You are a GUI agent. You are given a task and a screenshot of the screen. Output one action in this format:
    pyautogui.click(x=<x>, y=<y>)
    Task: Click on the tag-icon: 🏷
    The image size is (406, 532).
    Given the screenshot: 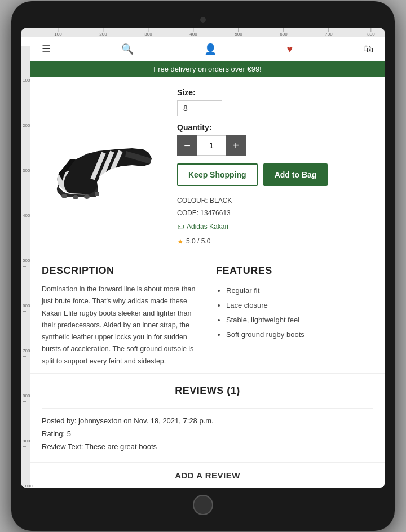 What is the action you would take?
    pyautogui.click(x=180, y=227)
    